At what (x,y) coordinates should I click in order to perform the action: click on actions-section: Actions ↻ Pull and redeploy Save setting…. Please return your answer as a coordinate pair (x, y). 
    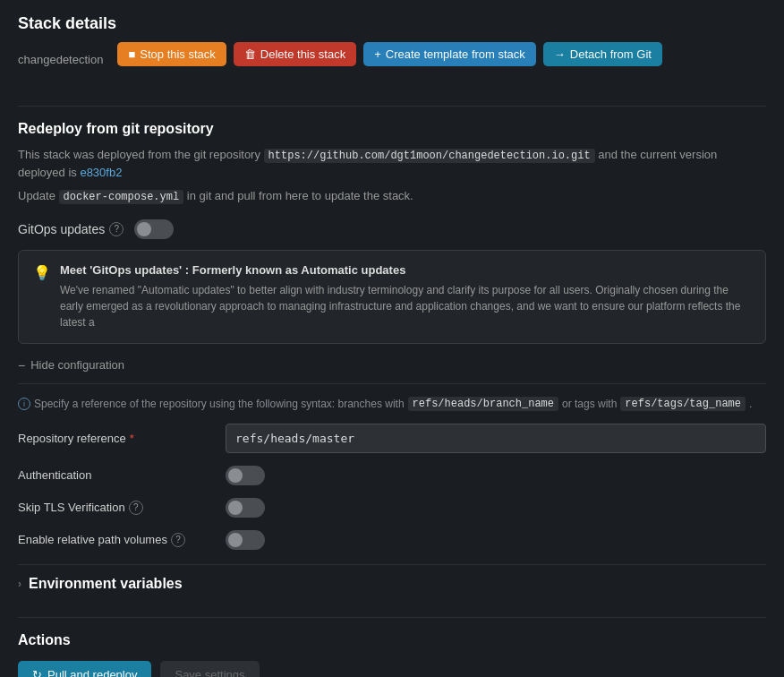
    Looking at the image, I should click on (392, 647).